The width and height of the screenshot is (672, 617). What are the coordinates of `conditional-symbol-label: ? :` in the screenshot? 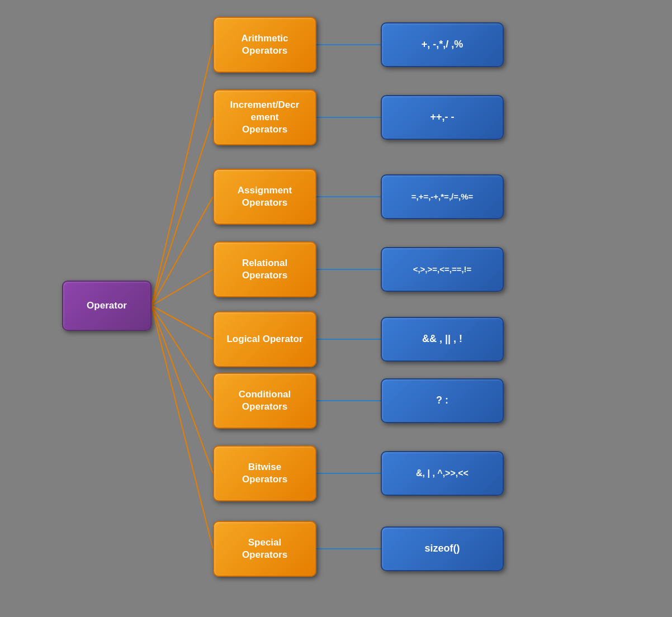 It's located at (442, 400).